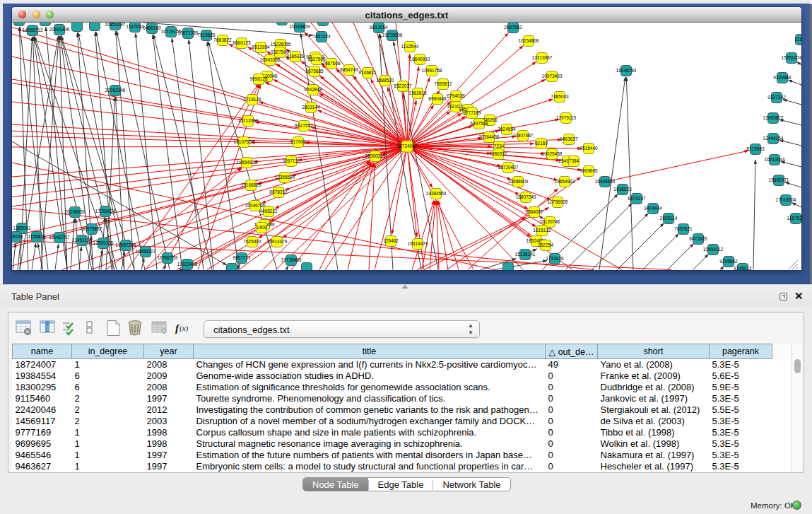 The image size is (812, 514). Describe the element at coordinates (291, 161) in the screenshot. I see `svg-text: 3267130` at that location.